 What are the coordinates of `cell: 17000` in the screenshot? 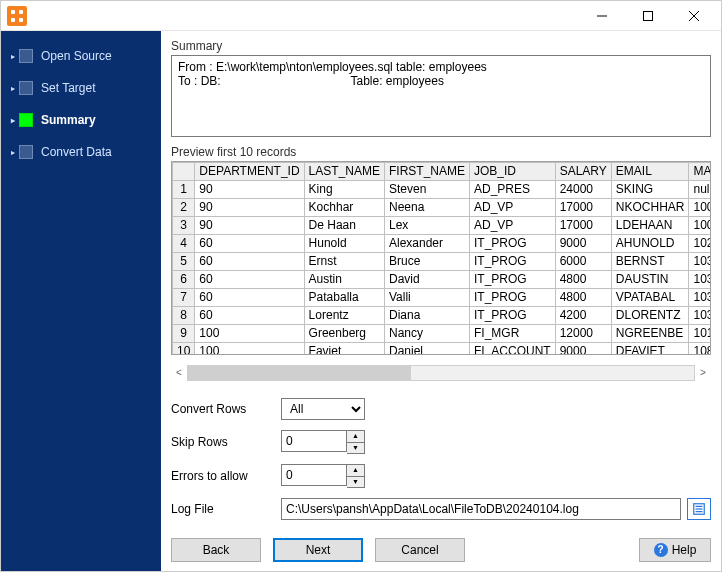 It's located at (583, 225).